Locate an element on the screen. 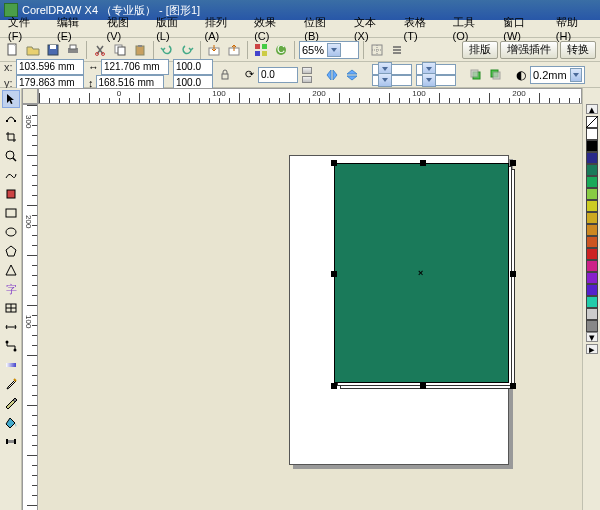 The image size is (600, 510). menu-window: 窗口(W) is located at coordinates (522, 28).